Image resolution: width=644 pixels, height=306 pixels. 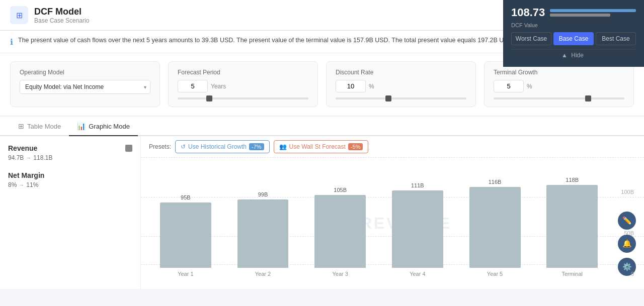 What do you see at coordinates (70, 175) in the screenshot?
I see `net-margin-title: Net Margin` at bounding box center [70, 175].